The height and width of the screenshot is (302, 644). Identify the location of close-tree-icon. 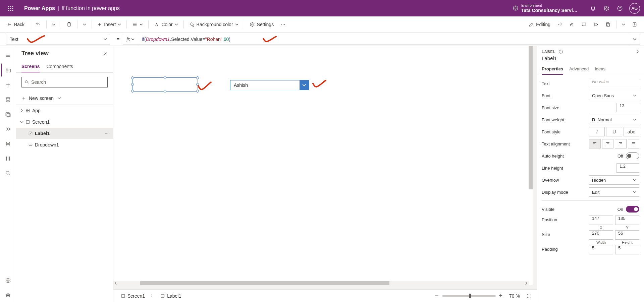
(105, 54).